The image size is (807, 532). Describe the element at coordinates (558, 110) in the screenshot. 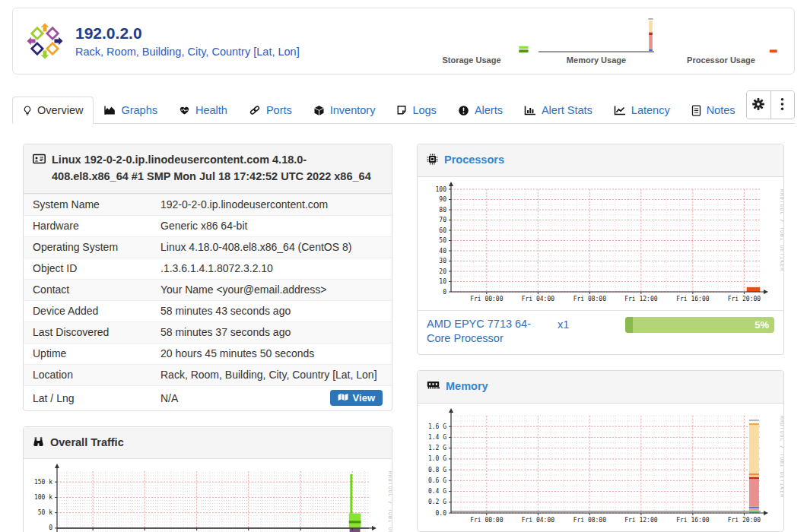

I see `tab-alert-stats: Alert Stats` at that location.